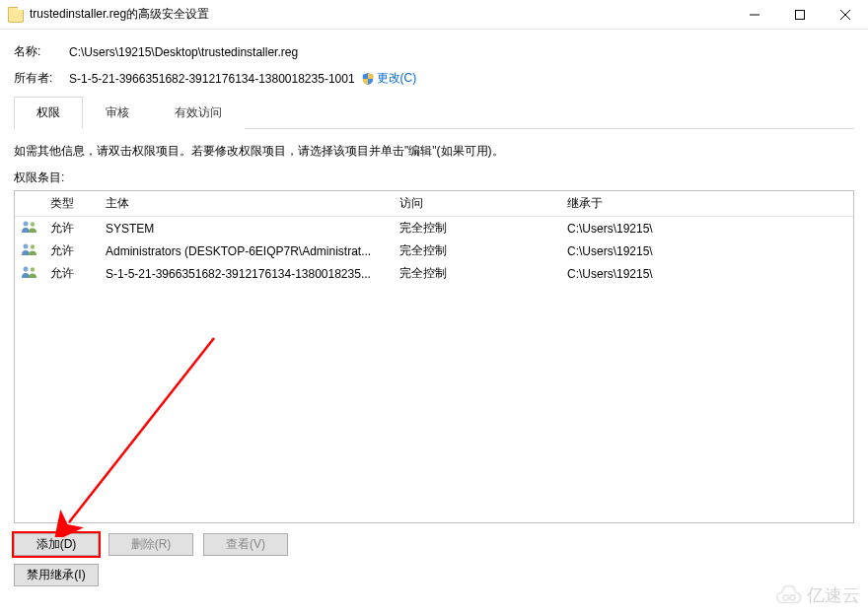  What do you see at coordinates (151, 544) in the screenshot?
I see `remove-button: 删除(R)` at bounding box center [151, 544].